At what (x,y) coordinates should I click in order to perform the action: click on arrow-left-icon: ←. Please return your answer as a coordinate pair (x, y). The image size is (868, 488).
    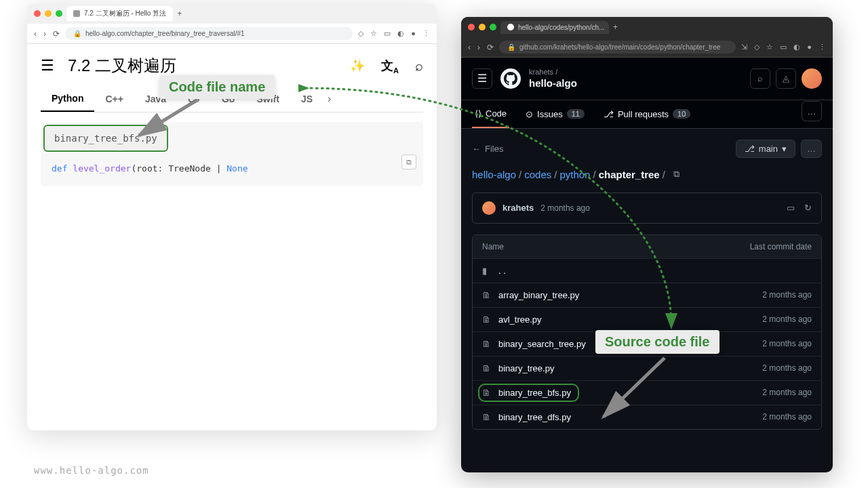
    Looking at the image, I should click on (476, 149).